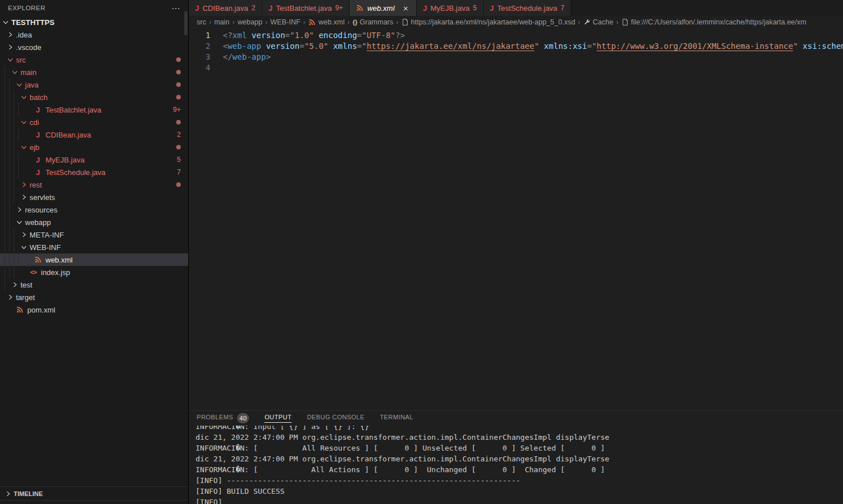  What do you see at coordinates (587, 23) in the screenshot?
I see `wrench-icon` at bounding box center [587, 23].